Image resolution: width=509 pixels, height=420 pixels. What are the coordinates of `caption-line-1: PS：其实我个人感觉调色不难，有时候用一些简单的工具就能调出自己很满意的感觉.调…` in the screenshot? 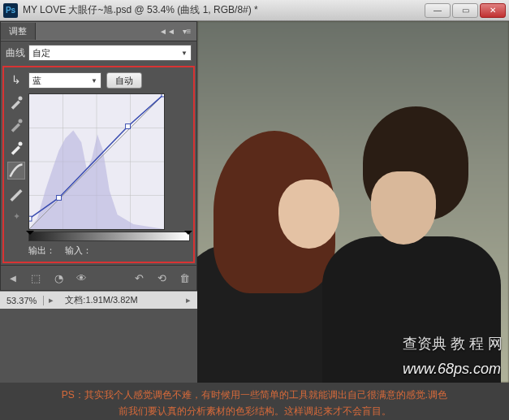 It's located at (255, 393).